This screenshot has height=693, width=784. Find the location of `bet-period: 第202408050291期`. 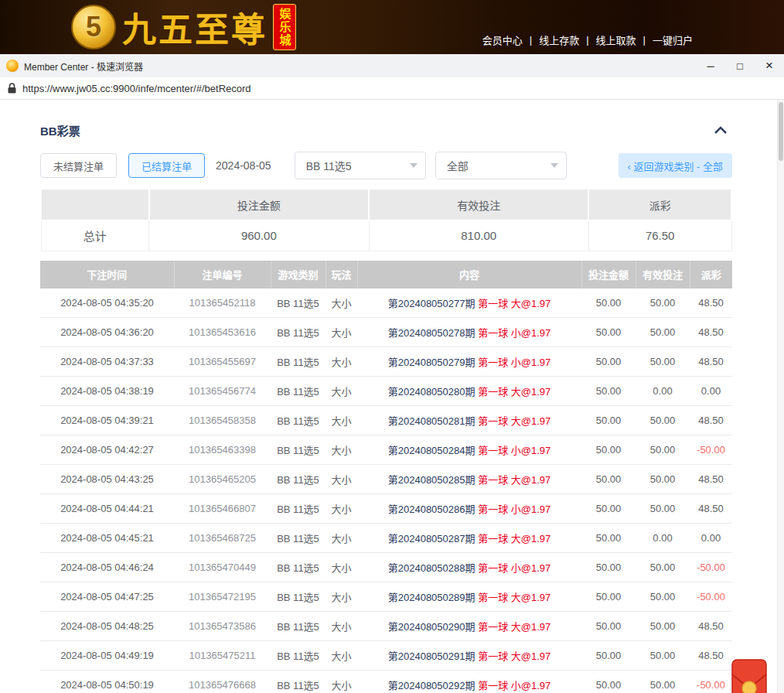

bet-period: 第202408050291期 is located at coordinates (431, 656).